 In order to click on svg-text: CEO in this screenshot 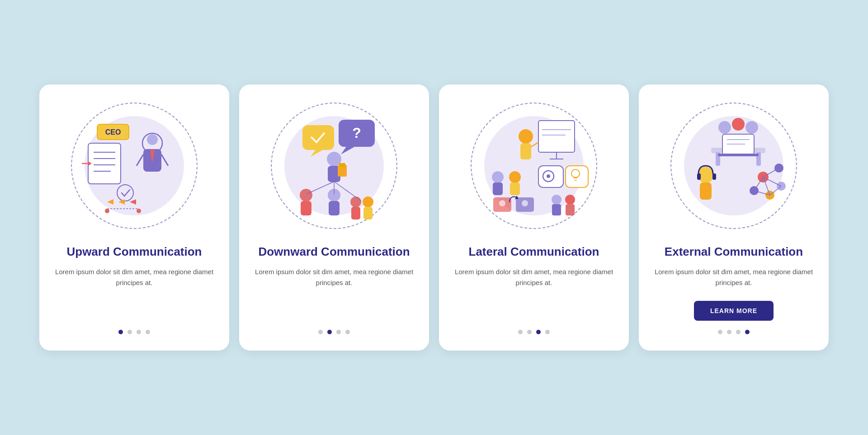, I will do `click(113, 132)`.